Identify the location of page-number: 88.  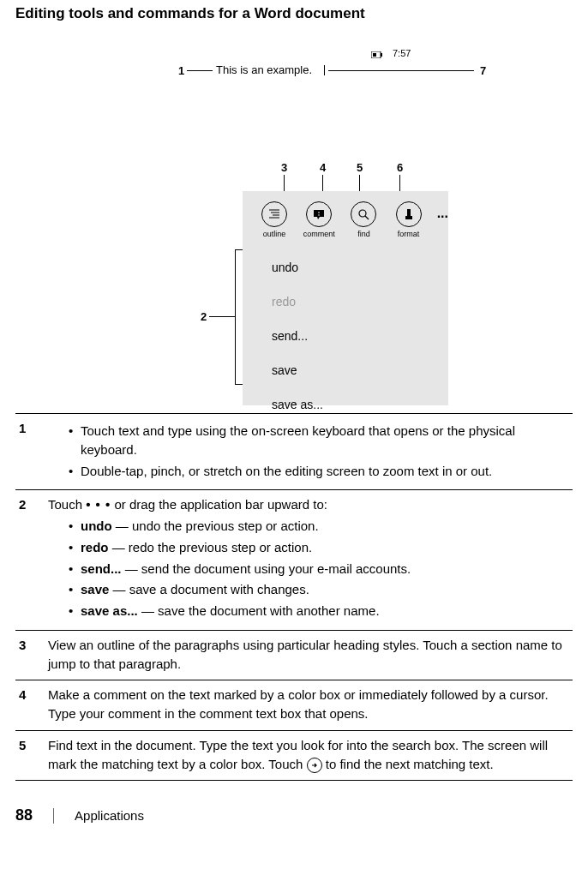
(24, 816).